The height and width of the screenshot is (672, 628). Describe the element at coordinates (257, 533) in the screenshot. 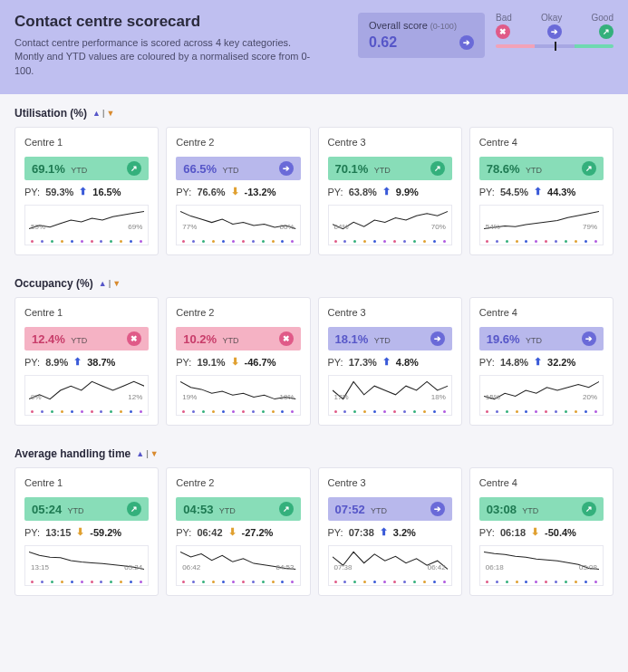

I see `change-value: -27.2%` at that location.